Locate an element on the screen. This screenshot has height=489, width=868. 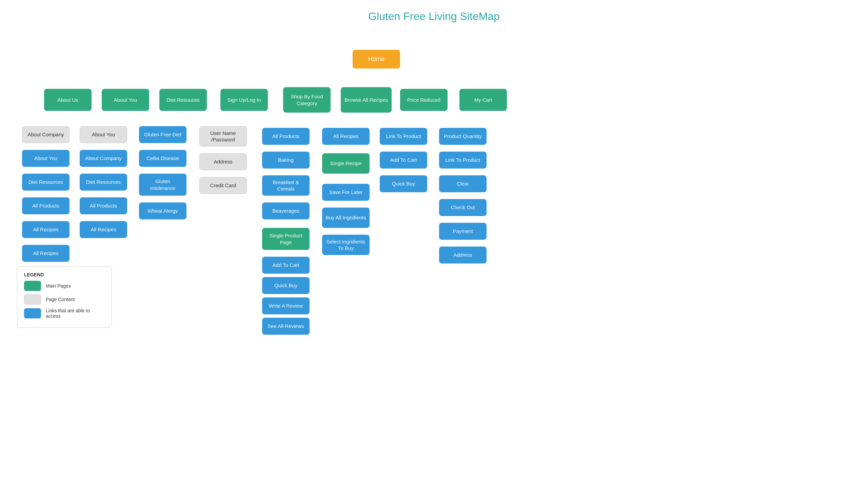
br-child-0: Save For Later is located at coordinates (346, 192).